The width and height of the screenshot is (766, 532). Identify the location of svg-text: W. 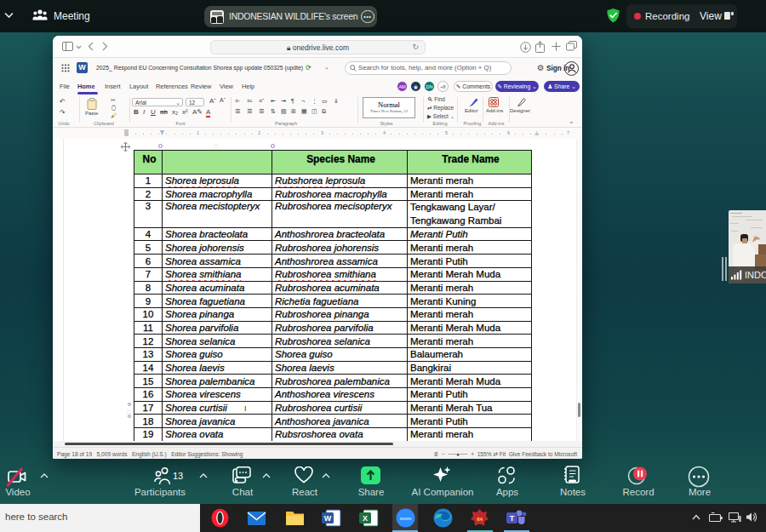
(329, 518).